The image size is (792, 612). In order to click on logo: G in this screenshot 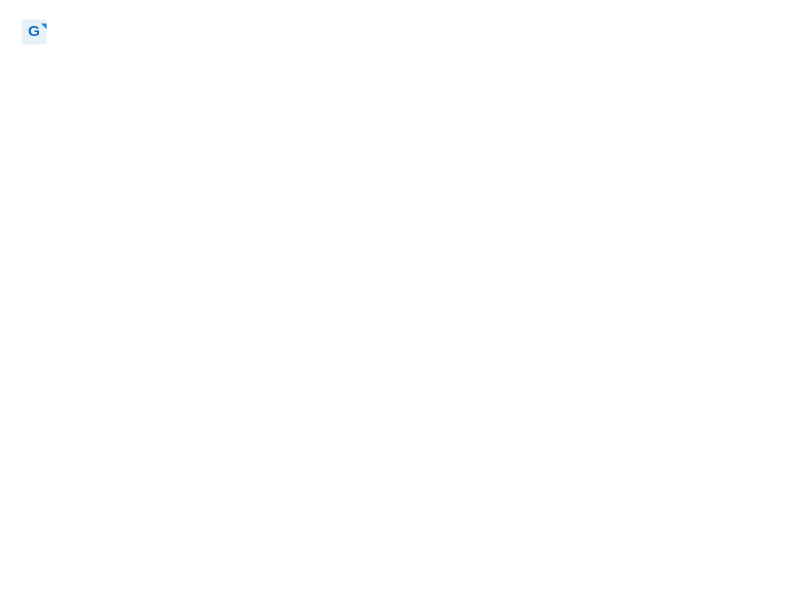, I will do `click(36, 32)`.